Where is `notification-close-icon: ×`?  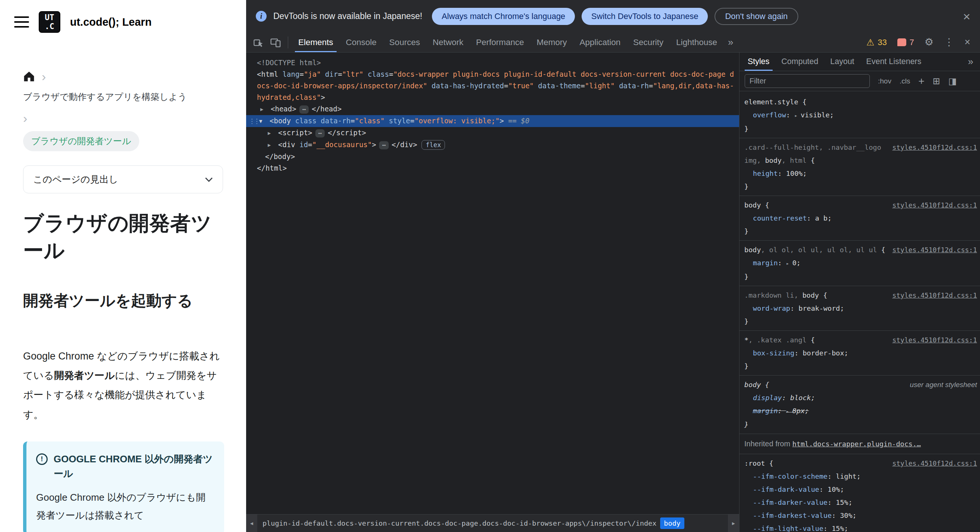
notification-close-icon: × is located at coordinates (967, 16).